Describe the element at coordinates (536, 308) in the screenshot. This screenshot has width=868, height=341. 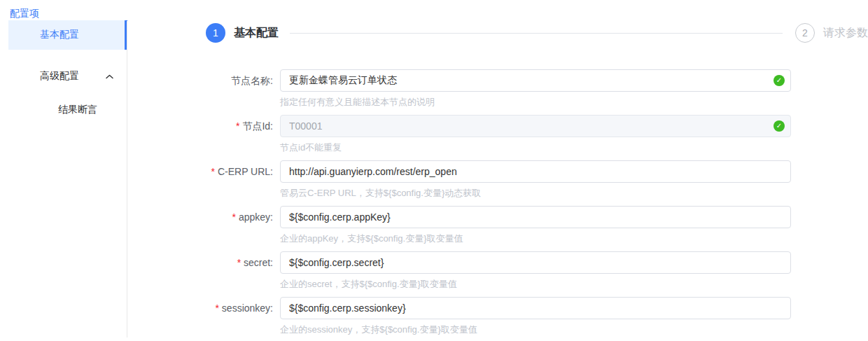
I see `sessionkey-input` at that location.